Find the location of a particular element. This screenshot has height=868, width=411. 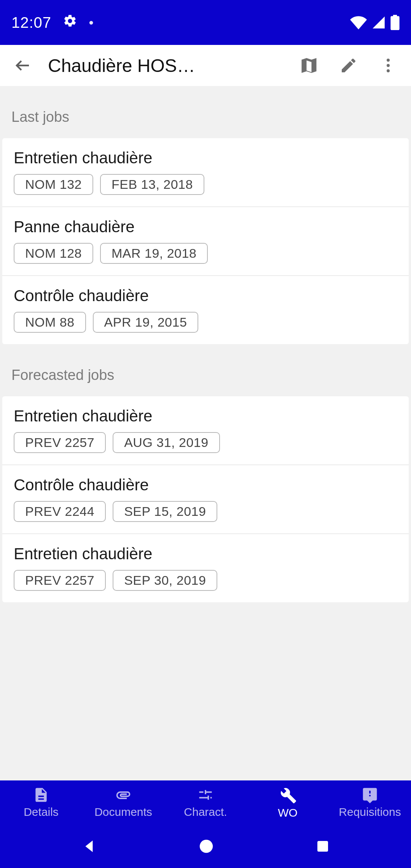

date-chip: AUG 31, 2019 is located at coordinates (166, 442).